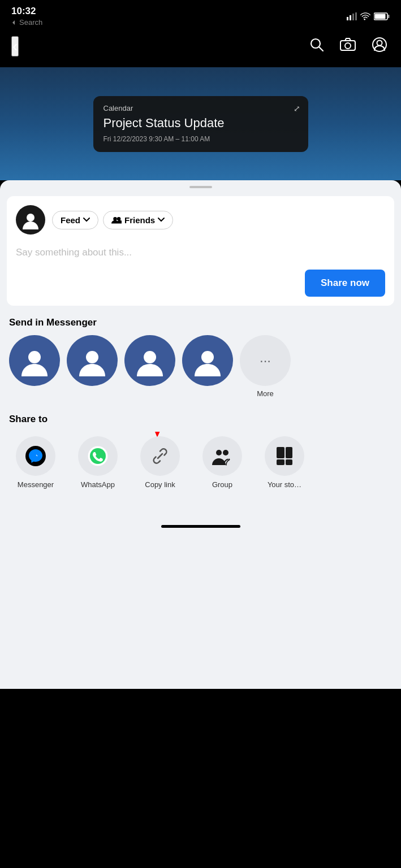  Describe the element at coordinates (200, 15) in the screenshot. I see `status-bar: 10:32 Search` at that location.